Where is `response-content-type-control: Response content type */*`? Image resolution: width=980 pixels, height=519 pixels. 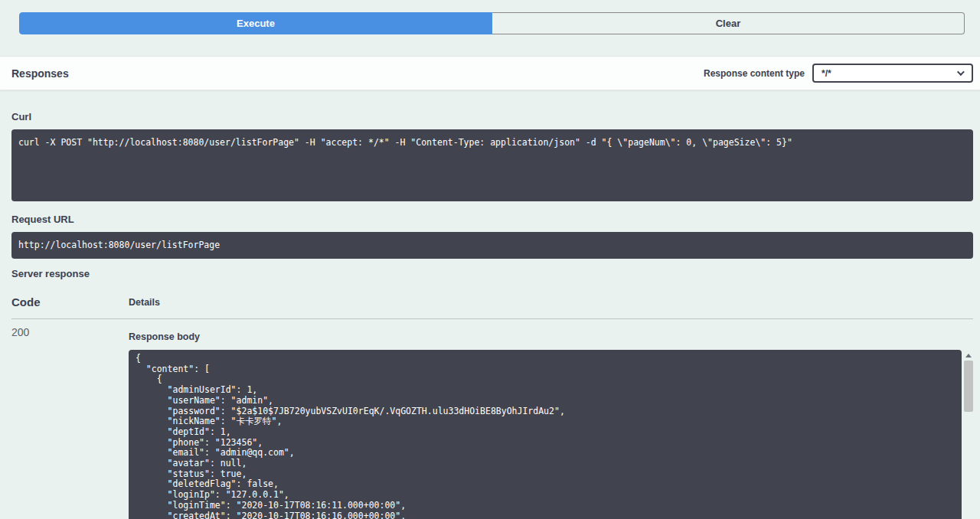 response-content-type-control: Response content type */* is located at coordinates (838, 73).